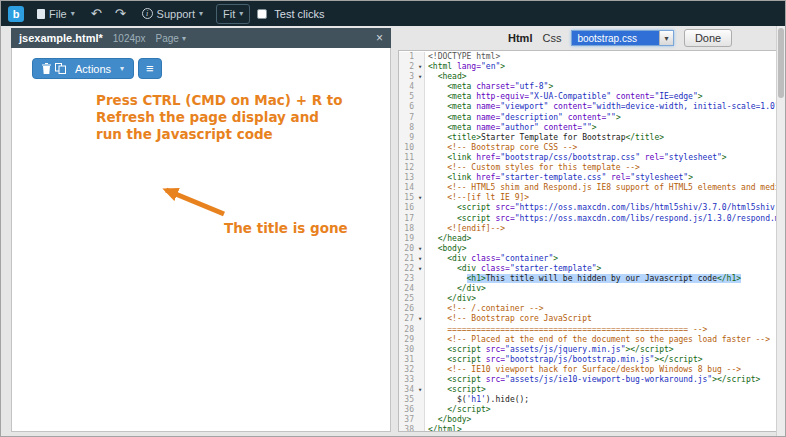  What do you see at coordinates (592, 319) in the screenshot?
I see `code-line: 27▾ <!-- Bootstrap core JavaScript` at bounding box center [592, 319].